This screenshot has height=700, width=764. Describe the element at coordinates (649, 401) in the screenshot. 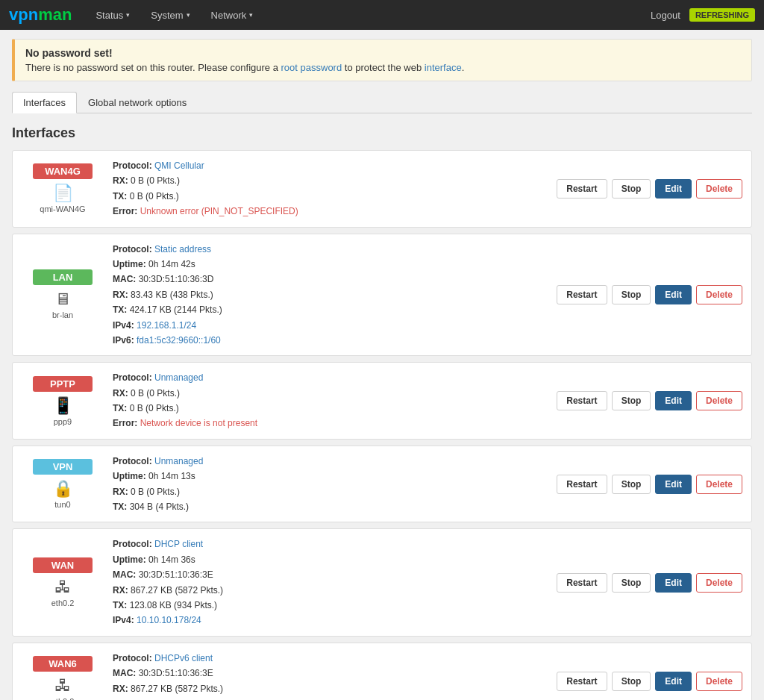

I see `iface-actions-pptp: Restart Stop Edit Delete` at that location.